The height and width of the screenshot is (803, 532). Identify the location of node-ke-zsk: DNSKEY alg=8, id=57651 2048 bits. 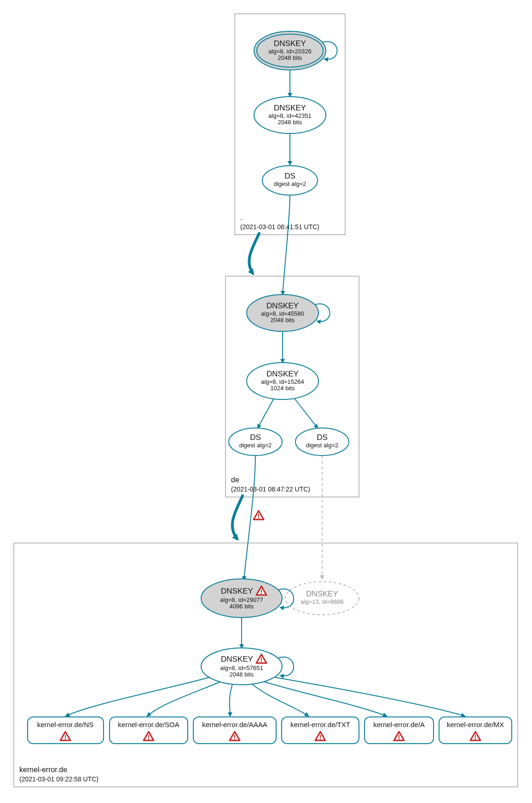
(242, 666).